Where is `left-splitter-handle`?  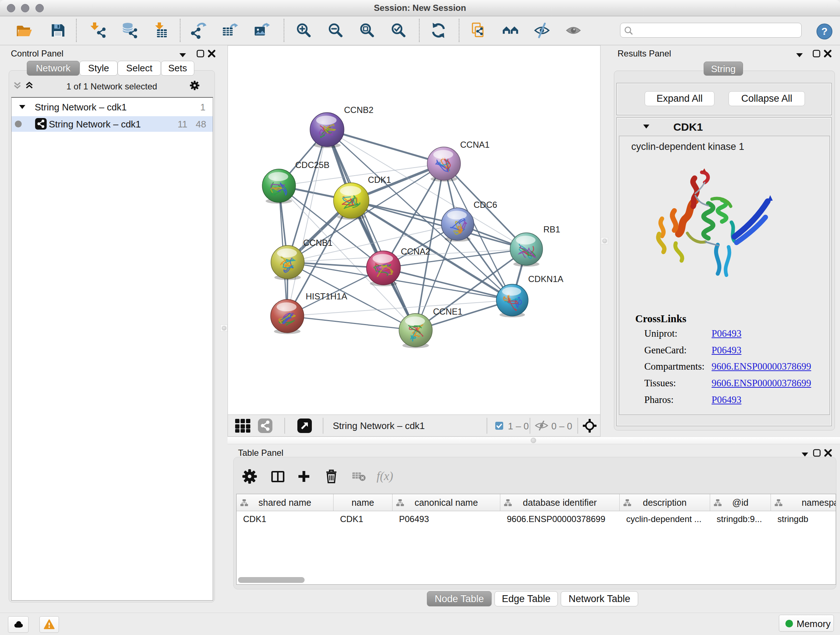 left-splitter-handle is located at coordinates (224, 328).